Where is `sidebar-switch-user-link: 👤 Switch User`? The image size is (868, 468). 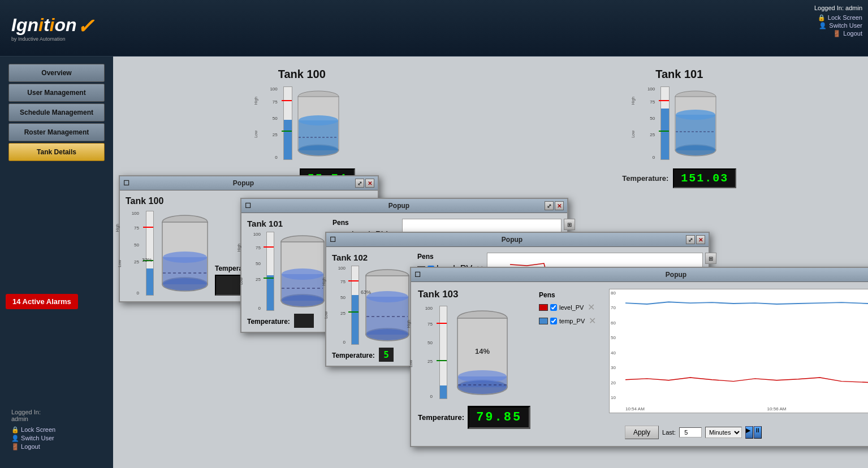 sidebar-switch-user-link: 👤 Switch User is located at coordinates (57, 439).